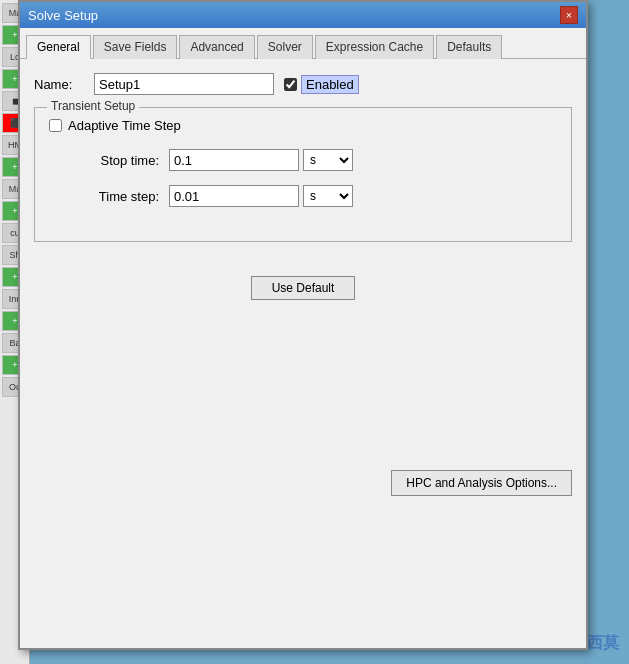  What do you see at coordinates (216, 47) in the screenshot?
I see `tab-advanced: Advanced` at bounding box center [216, 47].